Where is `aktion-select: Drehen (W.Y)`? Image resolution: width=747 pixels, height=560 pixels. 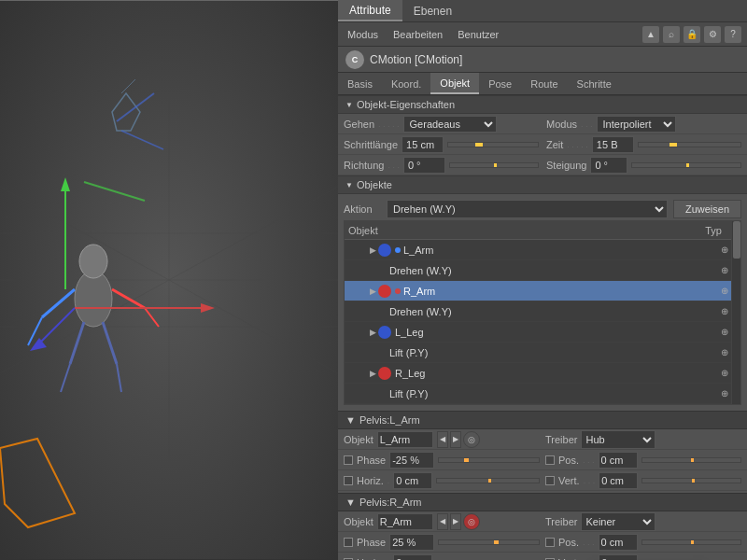 aktion-select: Drehen (W.Y) is located at coordinates (527, 209).